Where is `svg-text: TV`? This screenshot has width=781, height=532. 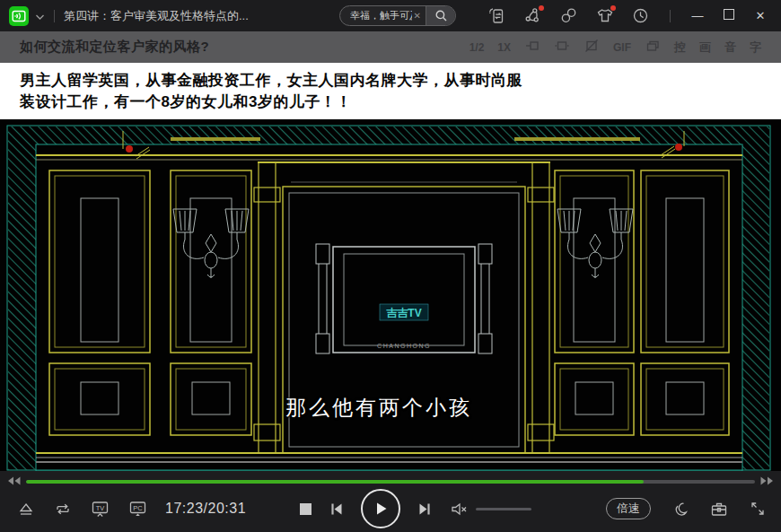 svg-text: TV is located at coordinates (101, 508).